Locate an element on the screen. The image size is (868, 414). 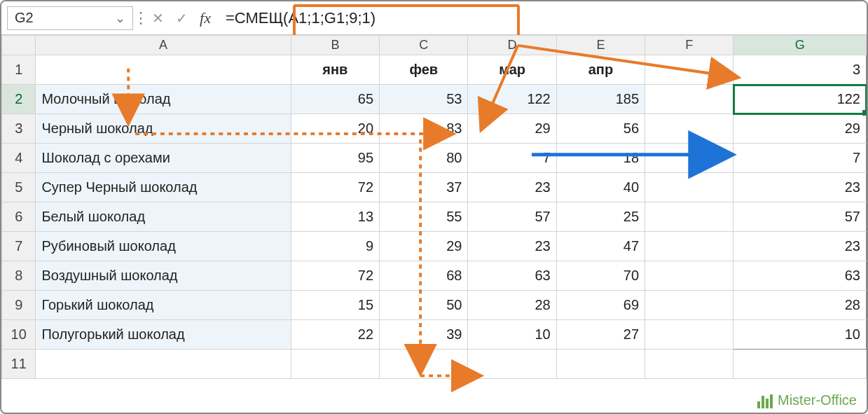
cell-A9: Горький шоколад is located at coordinates (163, 305).